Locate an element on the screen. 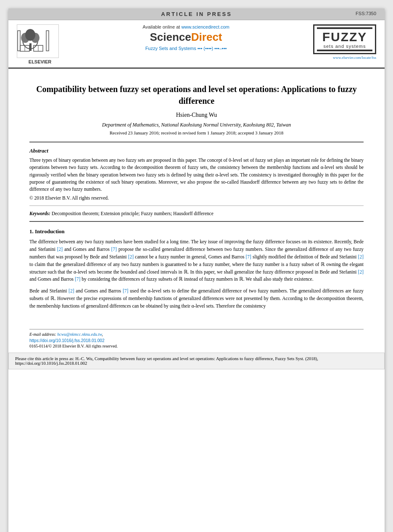 The height and width of the screenshot is (532, 393). fuzzy-url: www.elsevier.com/locate/fss is located at coordinates (355, 58).